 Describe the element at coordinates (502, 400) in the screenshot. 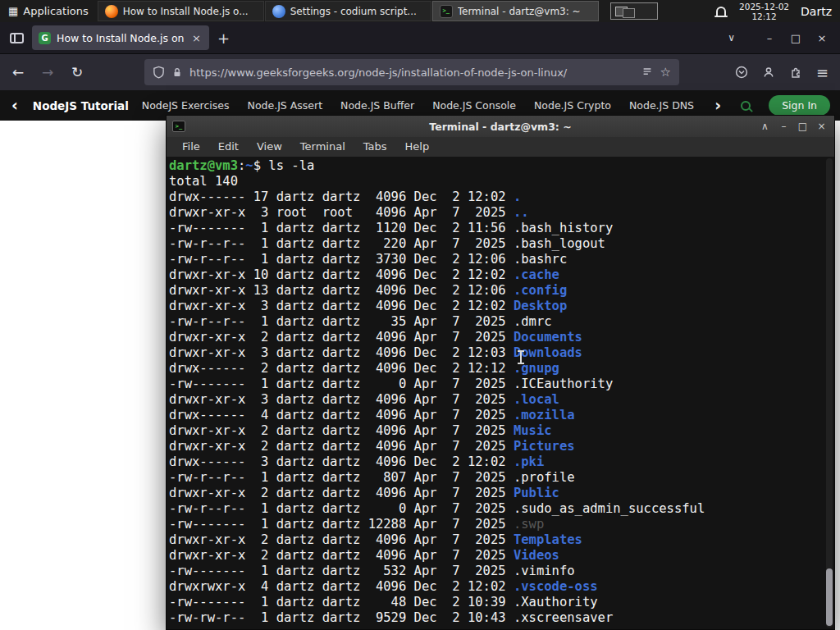

I see `terminal-line: drwxr-xr-x 3 dartz dartz 4096 Apr 7 2025…` at that location.